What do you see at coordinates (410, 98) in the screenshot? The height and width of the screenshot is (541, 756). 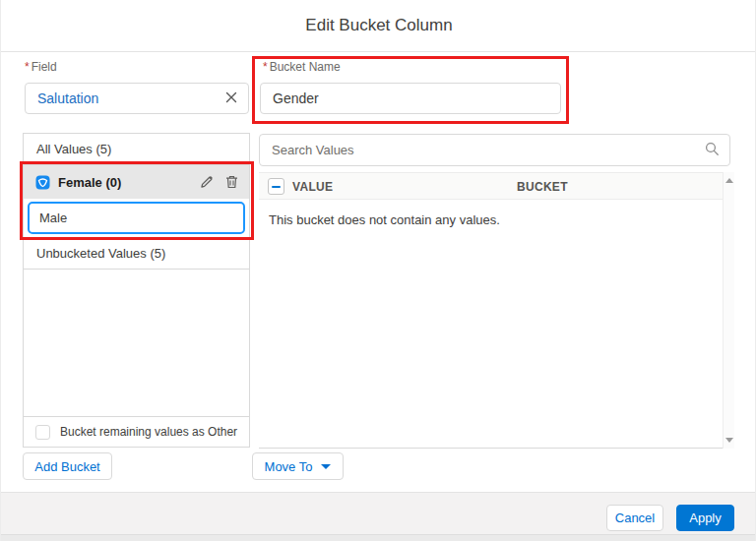 I see `bucket-name-input` at bounding box center [410, 98].